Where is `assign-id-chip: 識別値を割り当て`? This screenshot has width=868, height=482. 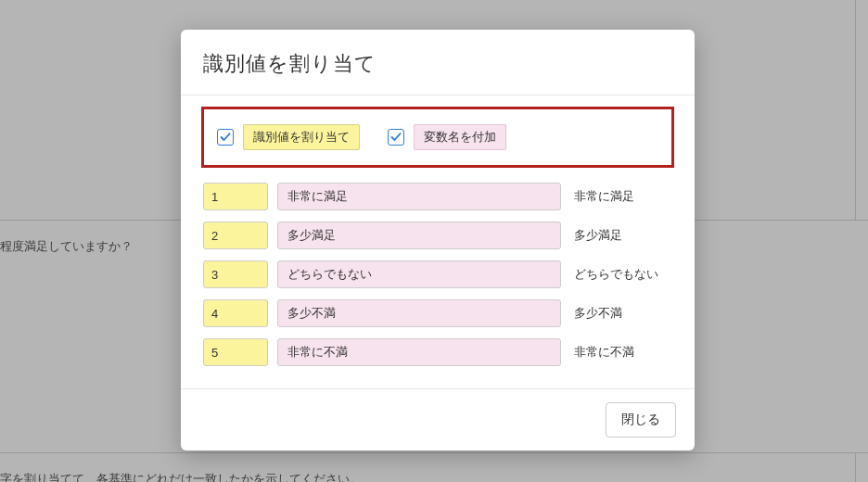
assign-id-chip: 識別値を割り当て is located at coordinates (301, 137).